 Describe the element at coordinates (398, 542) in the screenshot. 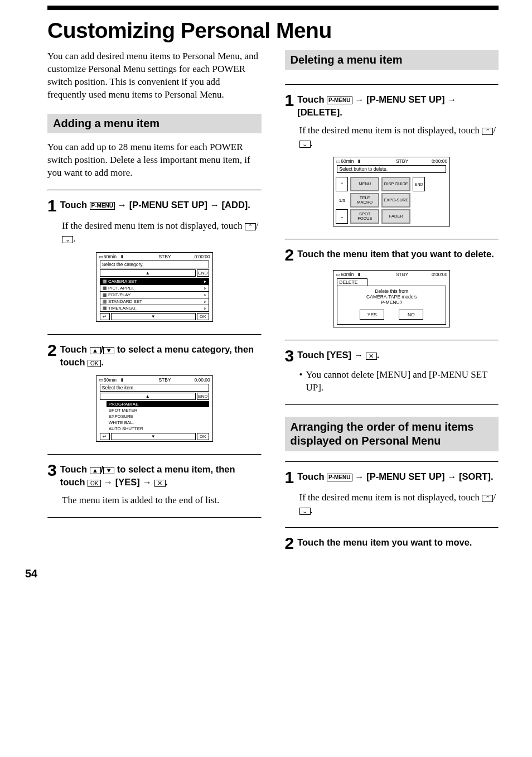

I see `step-text: Touch the menu item you want to move.` at that location.